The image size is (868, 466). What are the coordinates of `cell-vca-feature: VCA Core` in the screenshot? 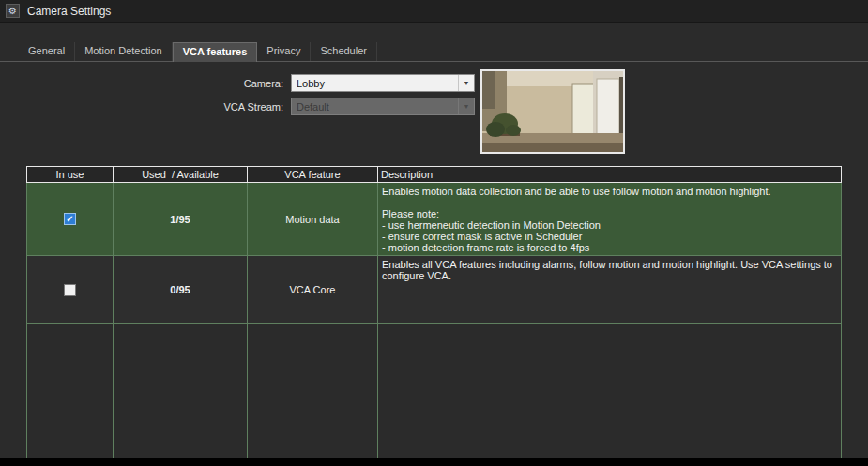 It's located at (313, 290).